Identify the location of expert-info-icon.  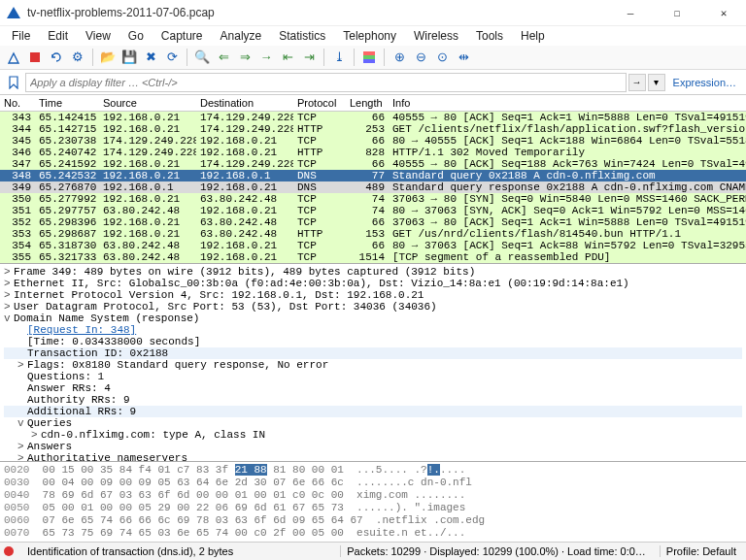
(9, 551).